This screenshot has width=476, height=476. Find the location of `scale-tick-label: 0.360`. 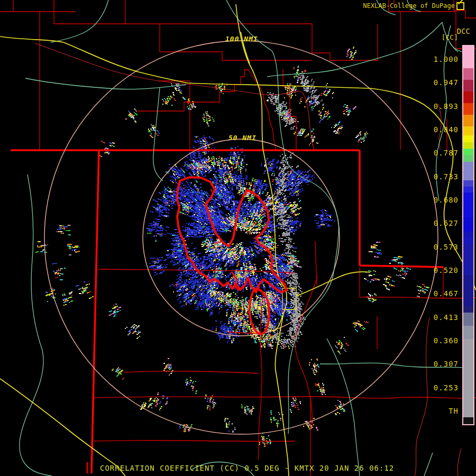

scale-tick-label: 0.360 is located at coordinates (446, 341).